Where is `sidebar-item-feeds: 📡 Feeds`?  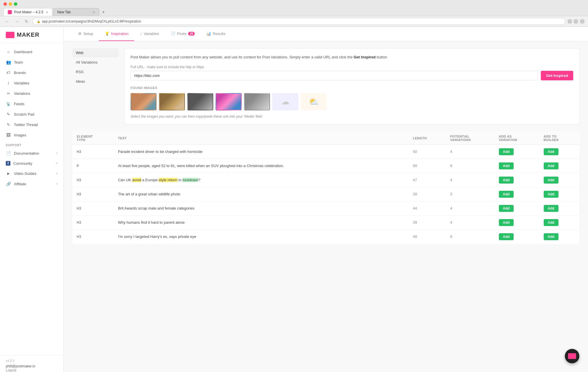 sidebar-item-feeds: 📡 Feeds is located at coordinates (32, 104).